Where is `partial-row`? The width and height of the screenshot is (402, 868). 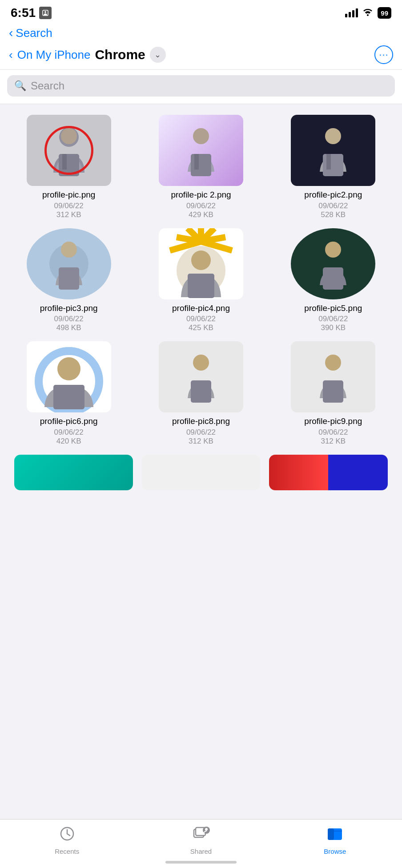
partial-row is located at coordinates (201, 472).